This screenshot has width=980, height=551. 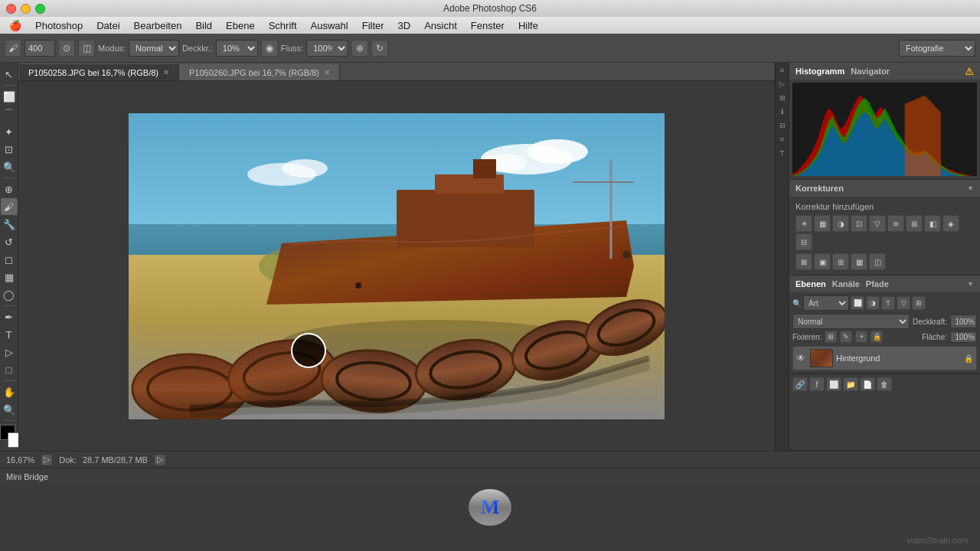 I want to click on brush-preset-icon: ⊙, so click(x=67, y=48).